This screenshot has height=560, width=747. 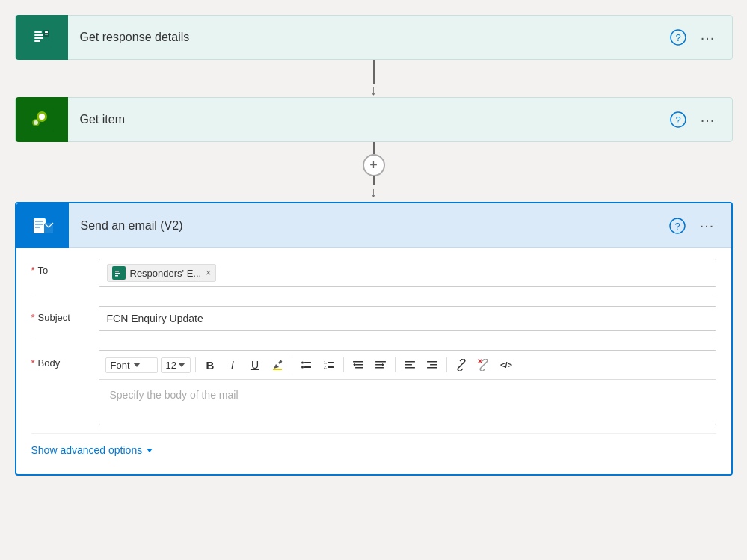 What do you see at coordinates (42, 37) in the screenshot?
I see `forms-icon` at bounding box center [42, 37].